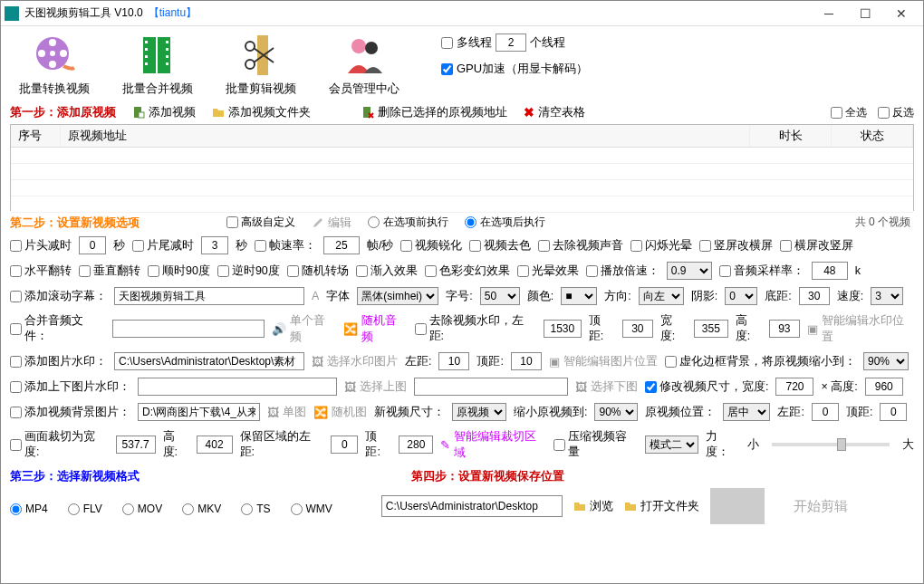 This screenshot has width=924, height=584. I want to click on audio-path-input, so click(188, 329).